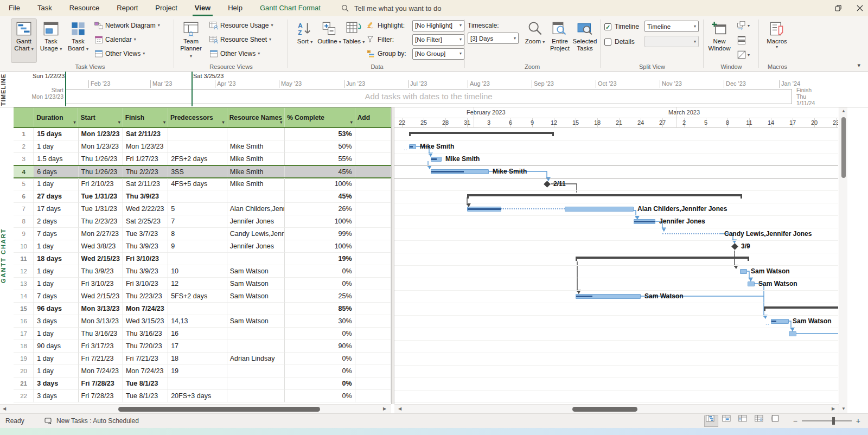 The image size is (868, 435). What do you see at coordinates (320, 346) in the screenshot?
I see `cell-pct: 90%` at bounding box center [320, 346].